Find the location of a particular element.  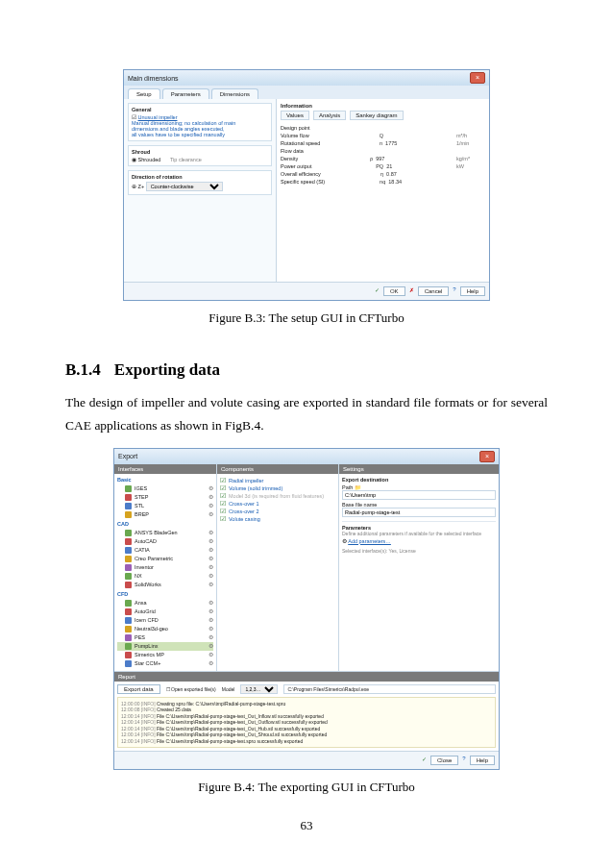

ok-button: OK is located at coordinates (394, 291).